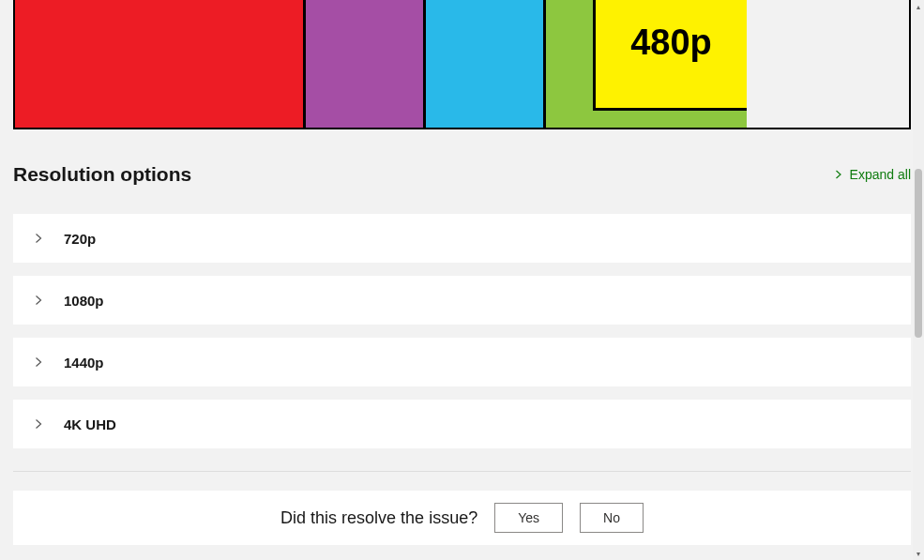 This screenshot has height=560, width=924. I want to click on accordion-item-720p: 720p, so click(462, 238).